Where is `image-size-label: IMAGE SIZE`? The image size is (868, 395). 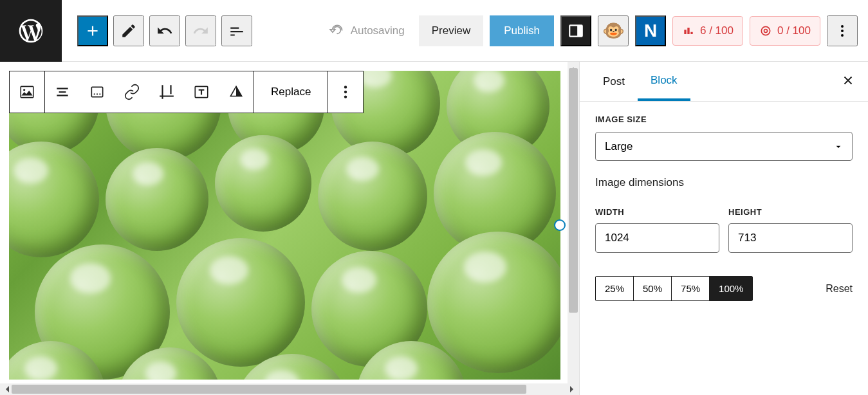 image-size-label: IMAGE SIZE is located at coordinates (724, 120).